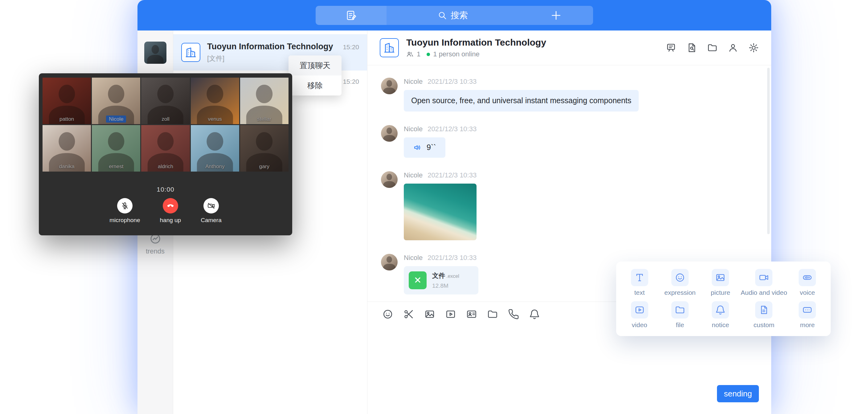 The width and height of the screenshot is (868, 414). I want to click on file-ext: .excel, so click(453, 276).